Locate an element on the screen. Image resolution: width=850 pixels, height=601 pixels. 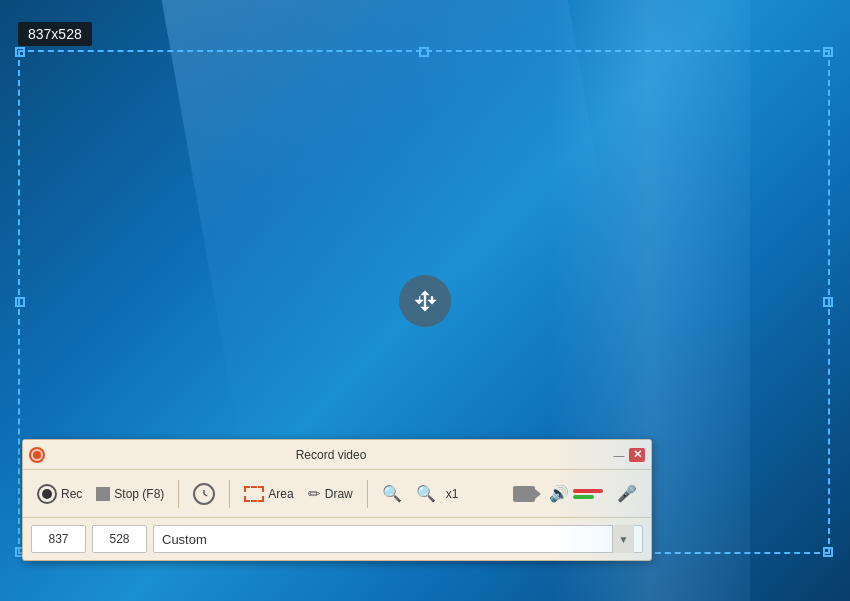
timer-button is located at coordinates (204, 494).